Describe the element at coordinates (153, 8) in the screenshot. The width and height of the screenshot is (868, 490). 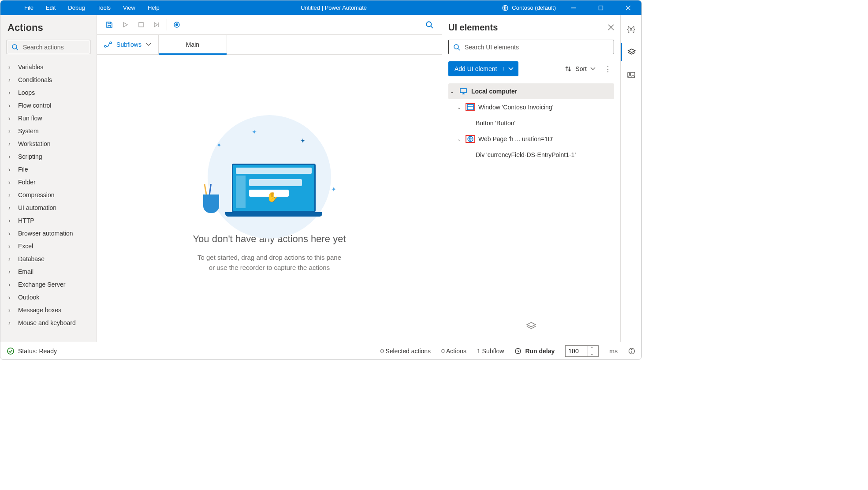
I see `menu-help: Help` at that location.